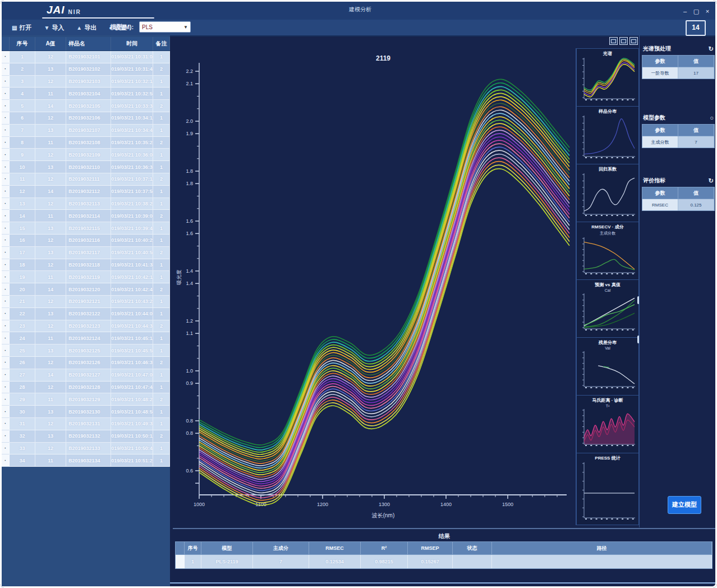 Image resolution: width=717 pixels, height=588 pixels. What do you see at coordinates (608, 250) in the screenshot?
I see `thumbnail-chart-4: RMSECV · 成分主成分数` at bounding box center [608, 250].